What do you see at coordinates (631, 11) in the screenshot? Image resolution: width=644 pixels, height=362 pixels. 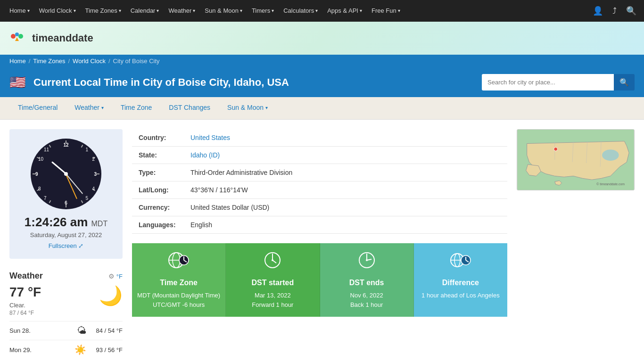 I see `search-icon: 🔍` at bounding box center [631, 11].